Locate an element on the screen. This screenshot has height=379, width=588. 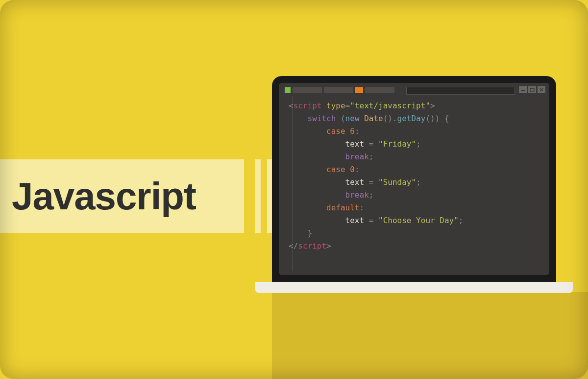
title-text: Javascript is located at coordinates (104, 196).